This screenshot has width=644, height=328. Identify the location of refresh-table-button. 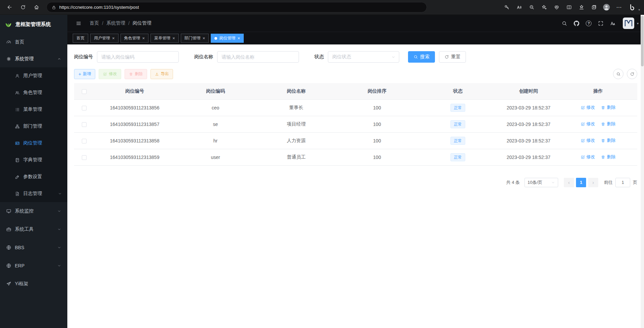
(632, 74).